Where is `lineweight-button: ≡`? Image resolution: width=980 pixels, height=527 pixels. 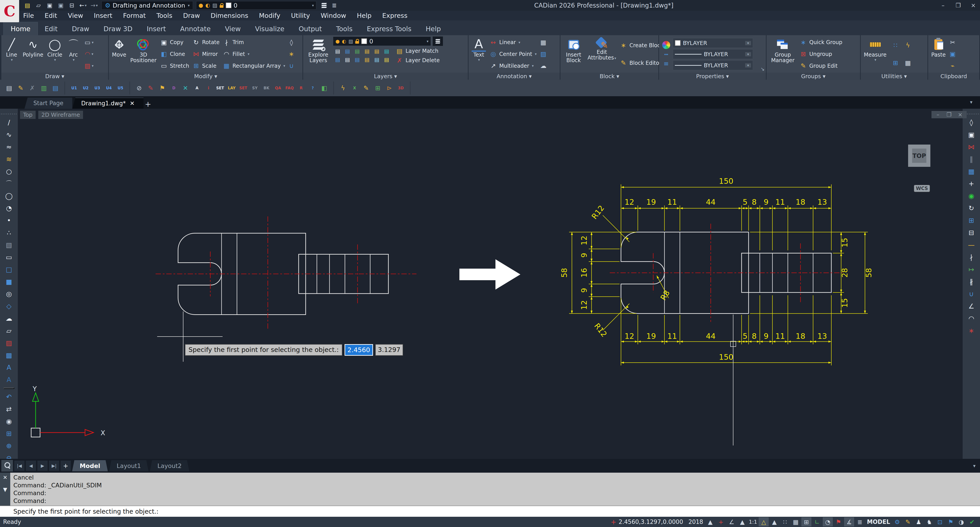 lineweight-button: ≡ is located at coordinates (666, 64).